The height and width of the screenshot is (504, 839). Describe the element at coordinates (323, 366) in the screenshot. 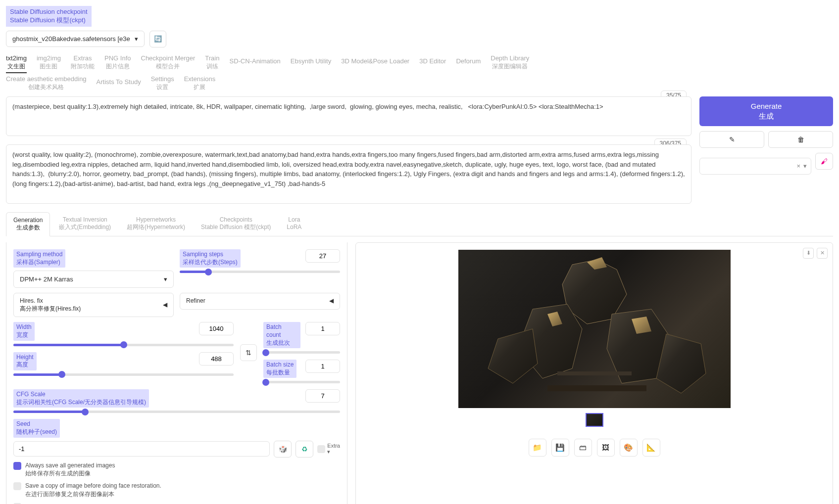

I see `batch-size-input` at that location.